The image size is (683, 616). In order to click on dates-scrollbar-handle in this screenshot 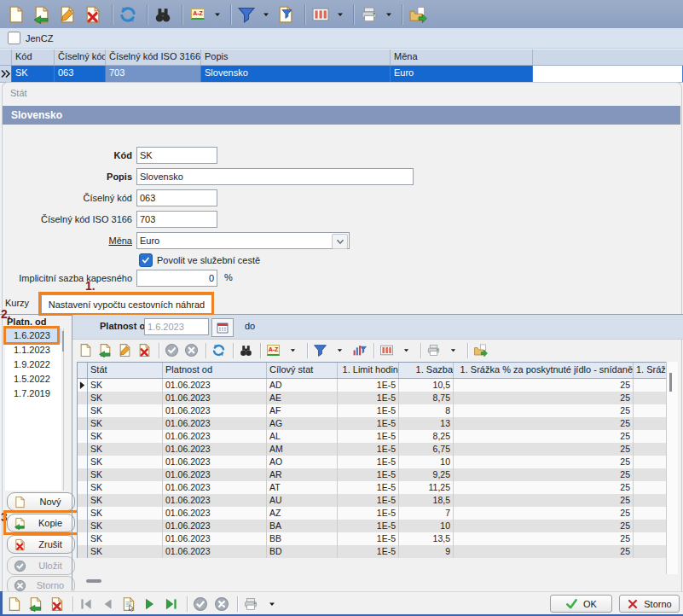, I will do `click(63, 341)`.